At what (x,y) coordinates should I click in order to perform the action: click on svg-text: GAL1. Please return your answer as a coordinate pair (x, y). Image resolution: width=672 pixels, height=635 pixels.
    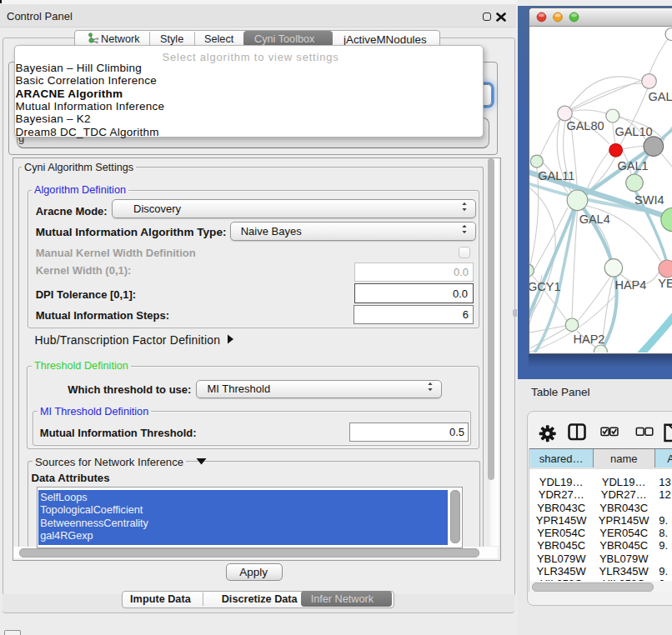
    Looking at the image, I should click on (632, 166).